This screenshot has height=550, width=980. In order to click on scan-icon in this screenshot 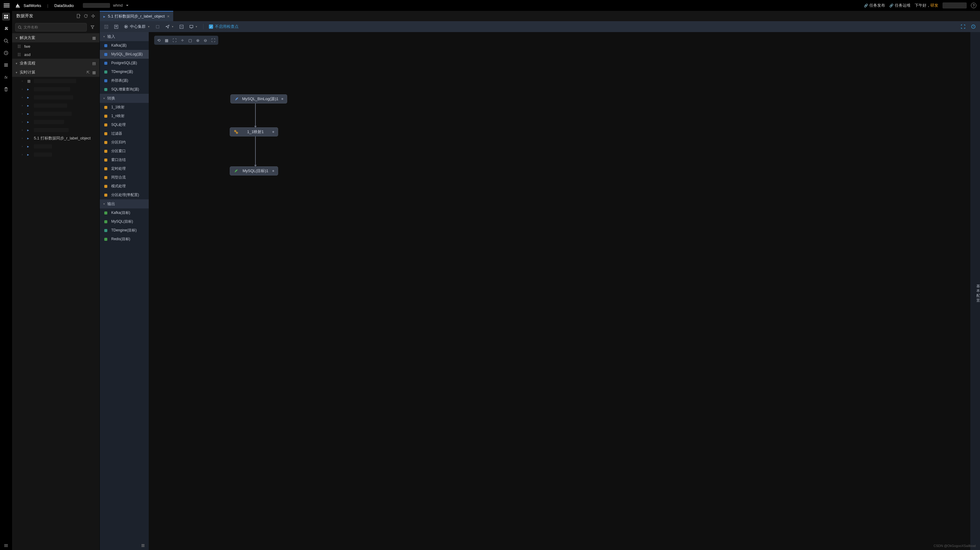, I will do `click(963, 27)`.